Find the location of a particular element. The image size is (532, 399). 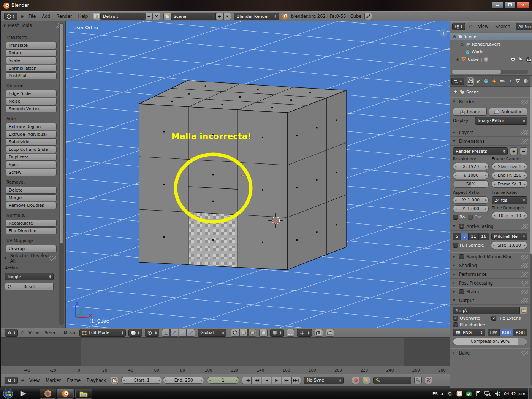

fps-select: 24 fps is located at coordinates (510, 200).